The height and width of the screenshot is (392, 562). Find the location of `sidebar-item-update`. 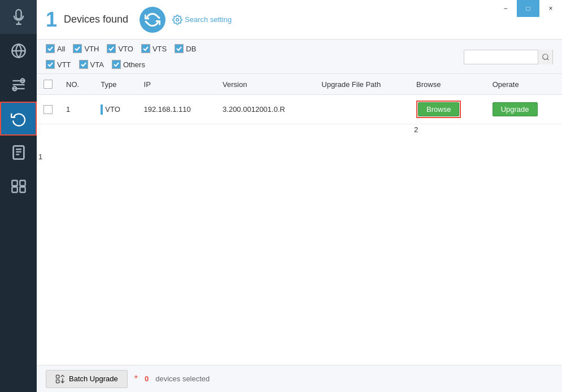

sidebar-item-update is located at coordinates (18, 119).